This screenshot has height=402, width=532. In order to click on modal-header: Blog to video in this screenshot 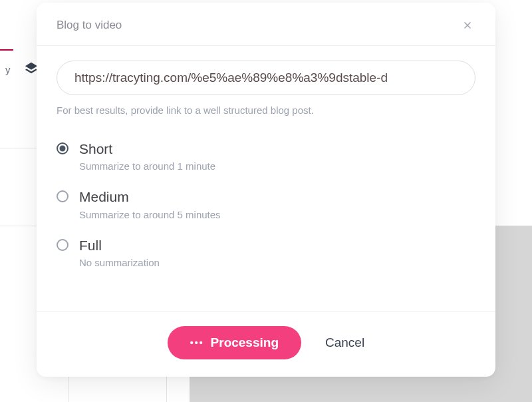, I will do `click(266, 24)`.